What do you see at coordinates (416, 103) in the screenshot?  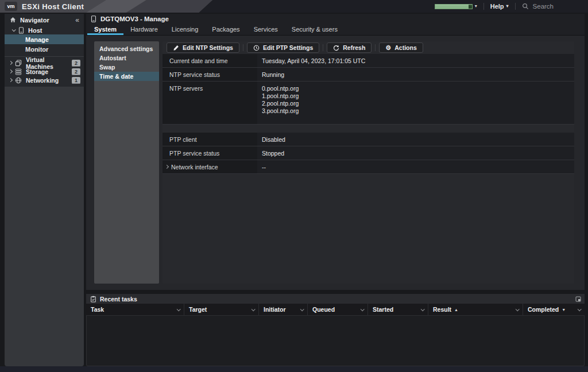 I see `ntp-server: 2.pool.ntp.org` at bounding box center [416, 103].